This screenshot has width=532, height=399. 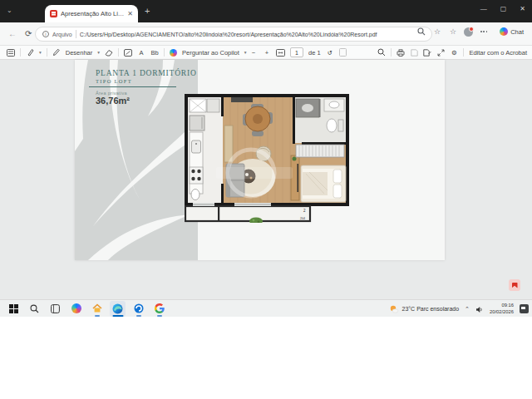 I want to click on rotate-icon: ↺, so click(x=330, y=52).